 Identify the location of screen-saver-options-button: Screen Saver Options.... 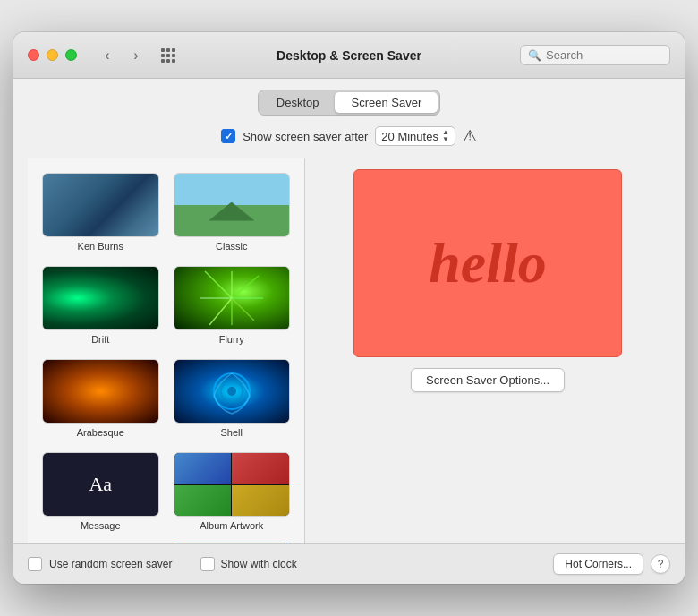
(488, 380).